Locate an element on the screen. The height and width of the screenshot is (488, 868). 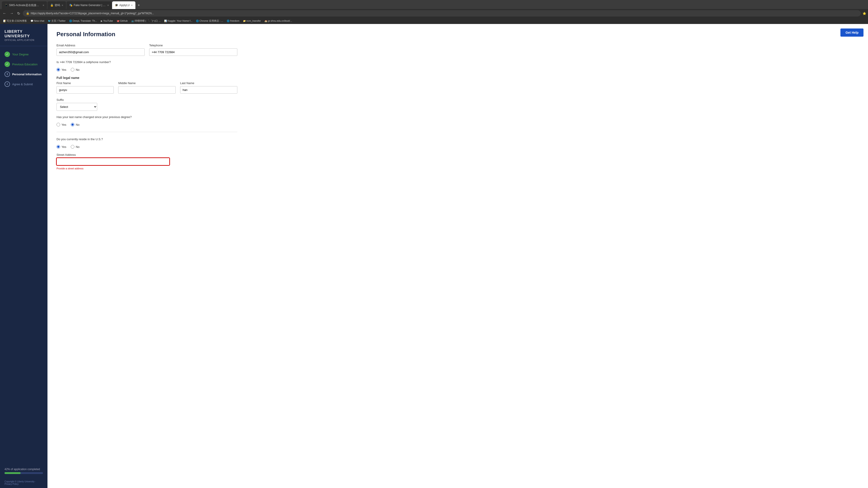
cellphone-no-option: No is located at coordinates (75, 69).